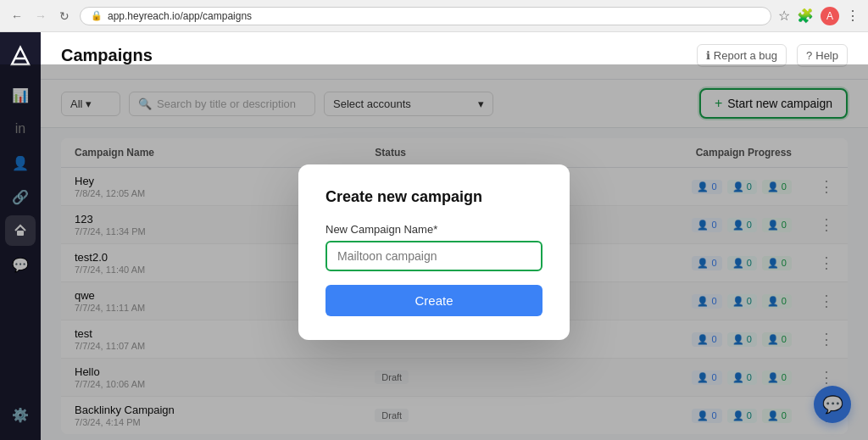 The image size is (868, 440). What do you see at coordinates (434, 256) in the screenshot?
I see `campaign-name-input` at bounding box center [434, 256].